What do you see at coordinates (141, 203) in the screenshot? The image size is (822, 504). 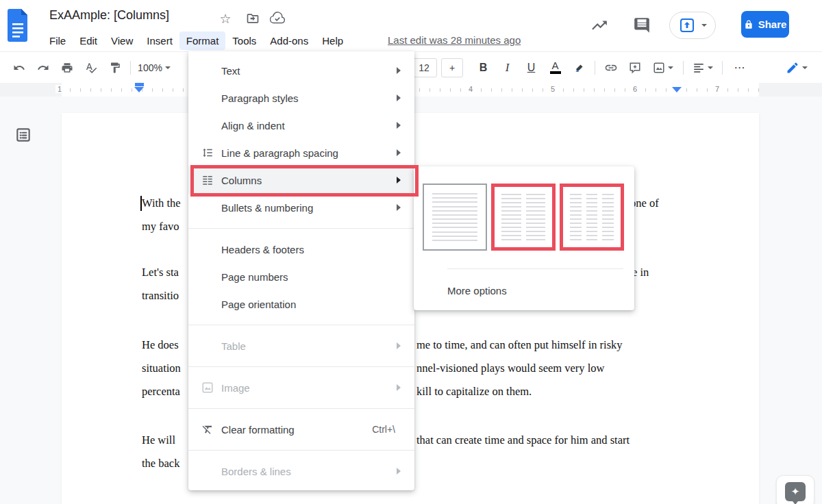 I see `text-cursor` at bounding box center [141, 203].